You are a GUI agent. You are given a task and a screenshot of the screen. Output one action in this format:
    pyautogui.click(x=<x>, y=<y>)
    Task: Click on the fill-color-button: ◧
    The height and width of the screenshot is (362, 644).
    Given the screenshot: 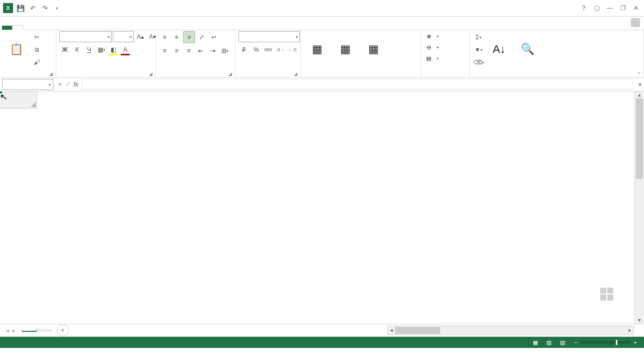 What is the action you would take?
    pyautogui.click(x=113, y=50)
    